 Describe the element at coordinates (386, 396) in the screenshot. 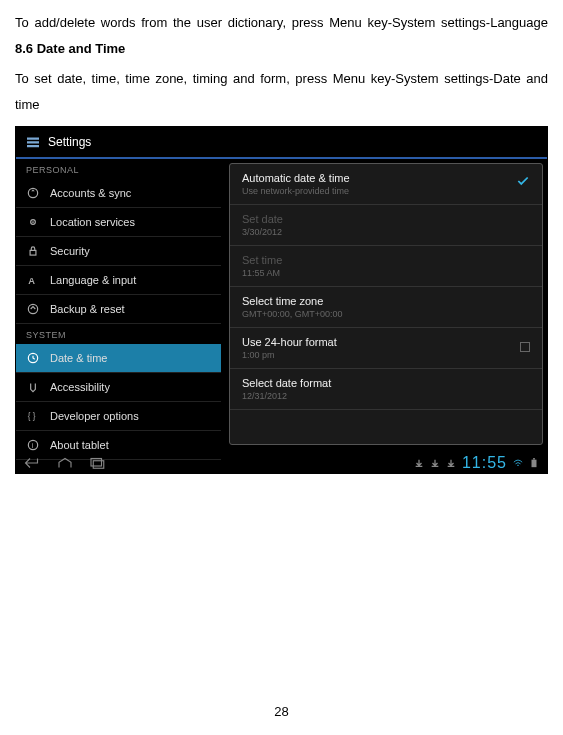

I see `panel-sub: 12/31/2012` at that location.